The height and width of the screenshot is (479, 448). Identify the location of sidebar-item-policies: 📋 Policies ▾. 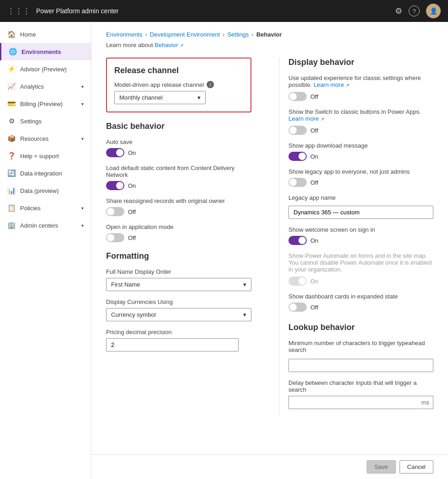
(46, 208).